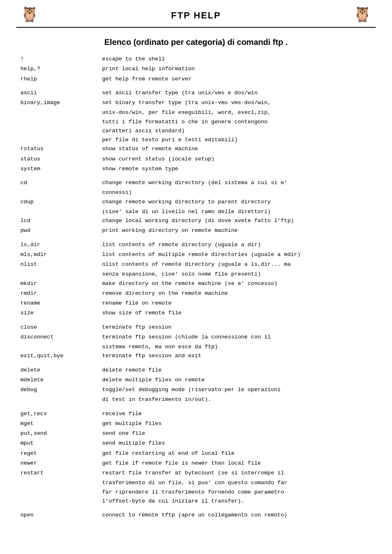  What do you see at coordinates (61, 327) in the screenshot?
I see `cmd-label: close` at bounding box center [61, 327].